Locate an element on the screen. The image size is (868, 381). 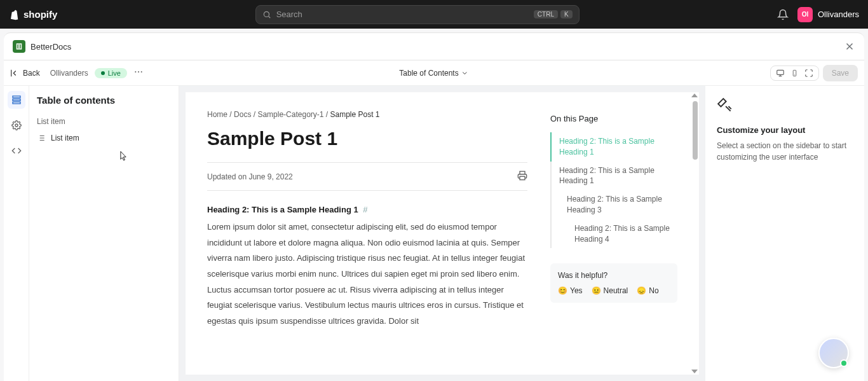
save-button: Save is located at coordinates (840, 73).